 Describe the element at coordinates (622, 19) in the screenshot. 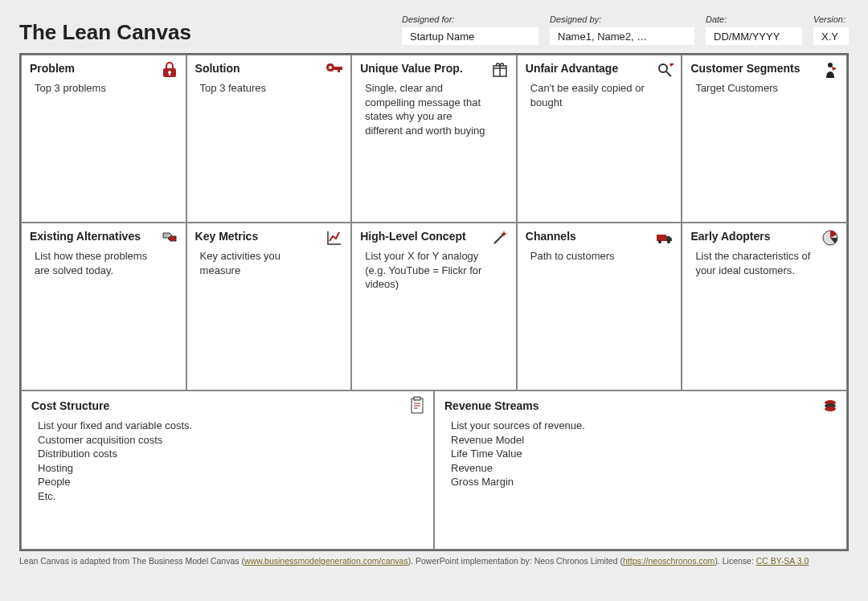

I see `meta-label: Designed by:` at that location.